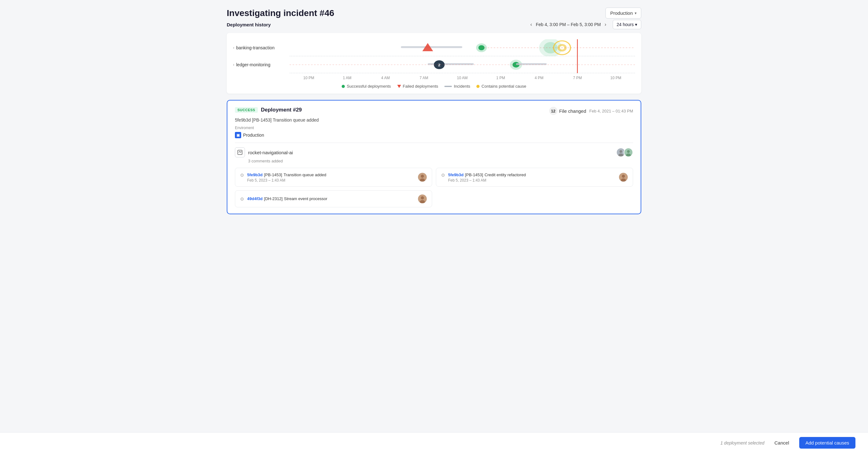  Describe the element at coordinates (462, 86) in the screenshot. I see `legend-label-incidents: Incidents` at that location.